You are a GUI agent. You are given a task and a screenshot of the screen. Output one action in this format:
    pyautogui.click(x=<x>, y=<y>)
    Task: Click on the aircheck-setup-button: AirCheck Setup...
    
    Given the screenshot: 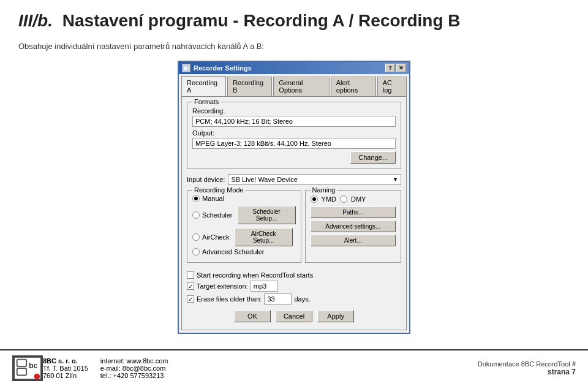 What is the action you would take?
    pyautogui.click(x=263, y=237)
    